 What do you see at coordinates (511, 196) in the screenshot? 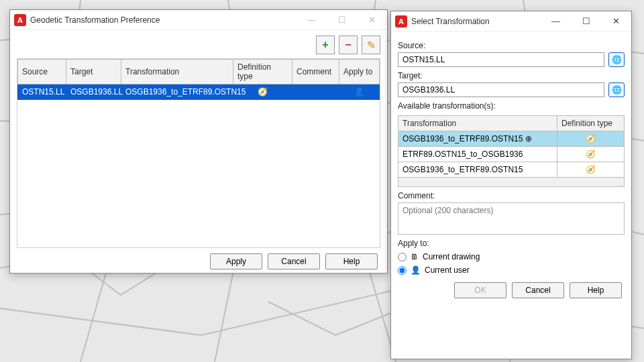
I see `comment-label: Comment:` at bounding box center [511, 196].